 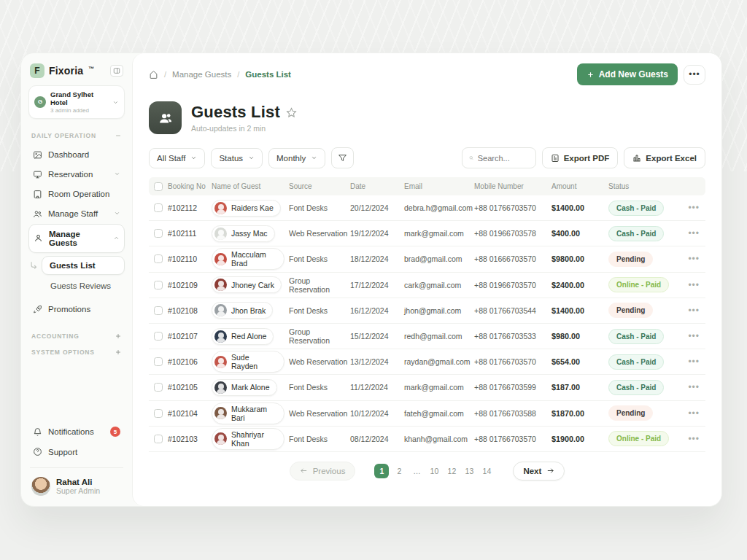 What do you see at coordinates (434, 471) in the screenshot?
I see `page-number: 10` at bounding box center [434, 471].